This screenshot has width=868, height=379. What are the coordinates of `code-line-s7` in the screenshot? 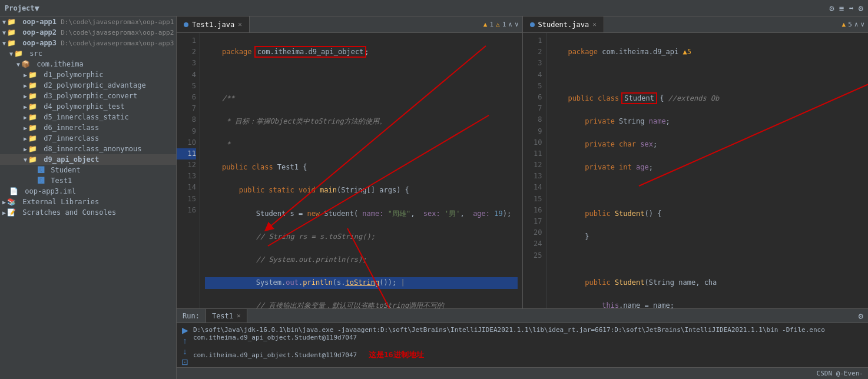 It's located at (708, 191).